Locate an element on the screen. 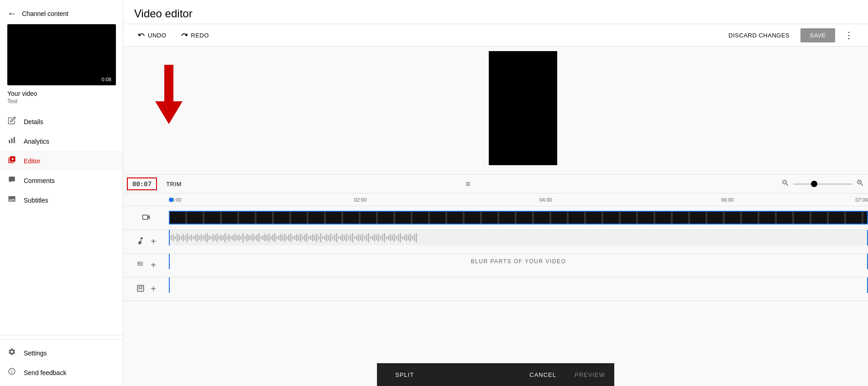 The height and width of the screenshot is (386, 868). page-title: Video editor is located at coordinates (163, 14).